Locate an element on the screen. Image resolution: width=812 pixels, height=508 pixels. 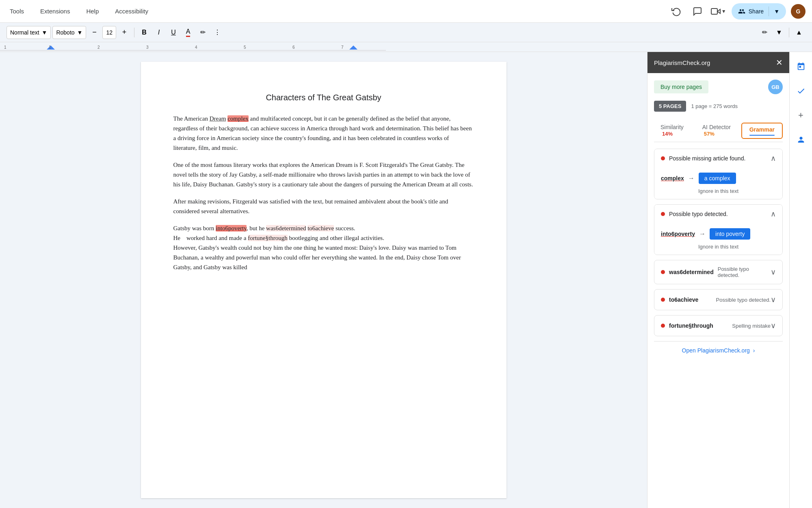
error-card-2-header: Possible typo detected. ∧ is located at coordinates (718, 214).